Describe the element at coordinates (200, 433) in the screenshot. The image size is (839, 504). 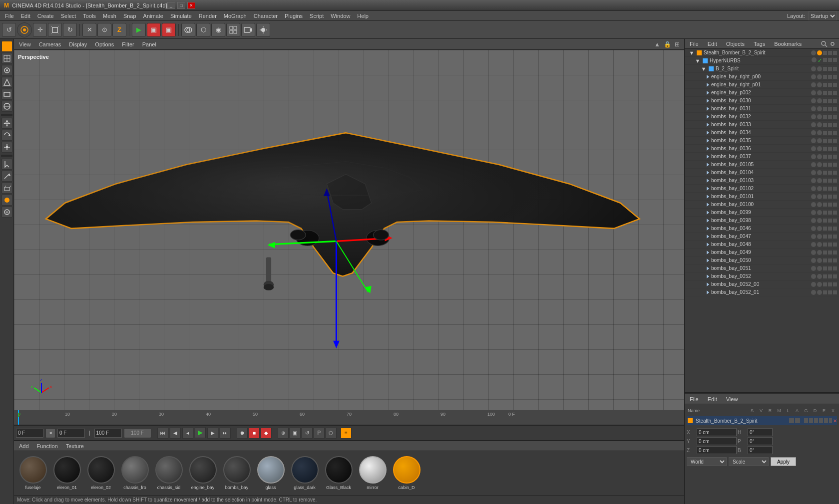
I see `play-forward-button: ▶` at that location.